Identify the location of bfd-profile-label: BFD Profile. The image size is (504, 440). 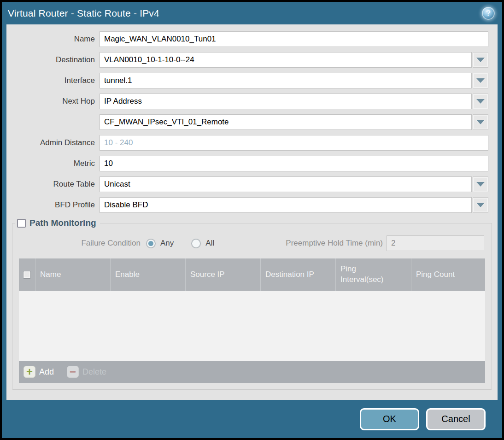
(53, 205).